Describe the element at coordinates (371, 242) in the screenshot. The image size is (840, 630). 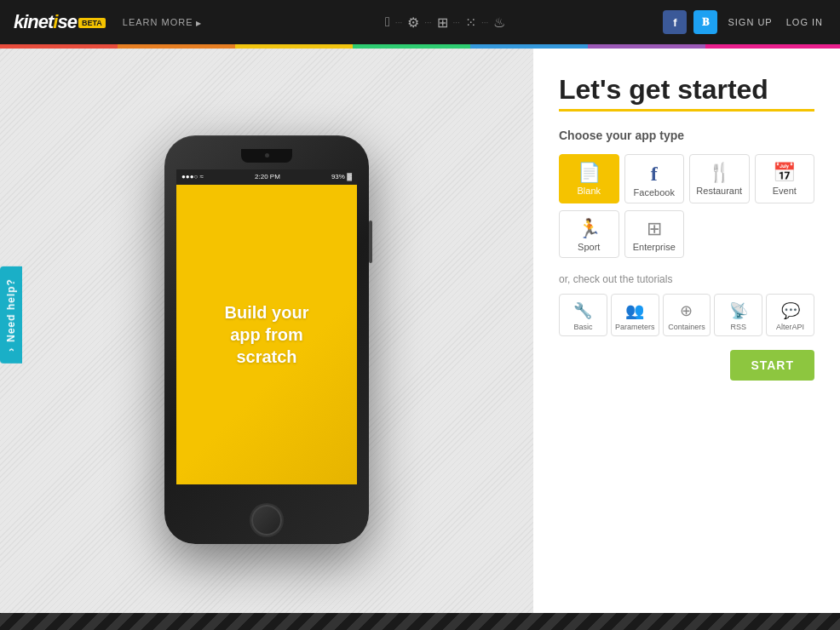
I see `phone-side-button` at that location.